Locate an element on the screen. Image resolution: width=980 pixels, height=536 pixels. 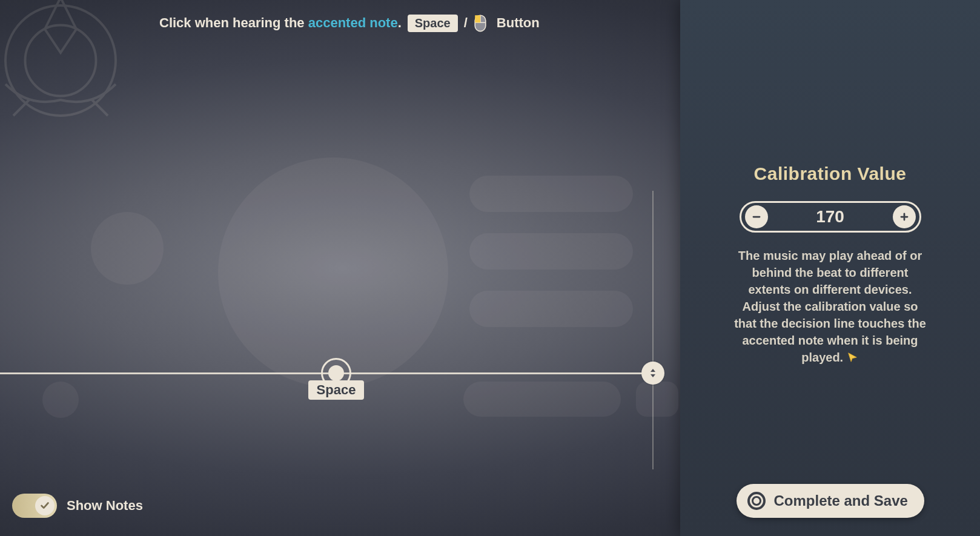
calibration-title: Calibration Value is located at coordinates (830, 174).